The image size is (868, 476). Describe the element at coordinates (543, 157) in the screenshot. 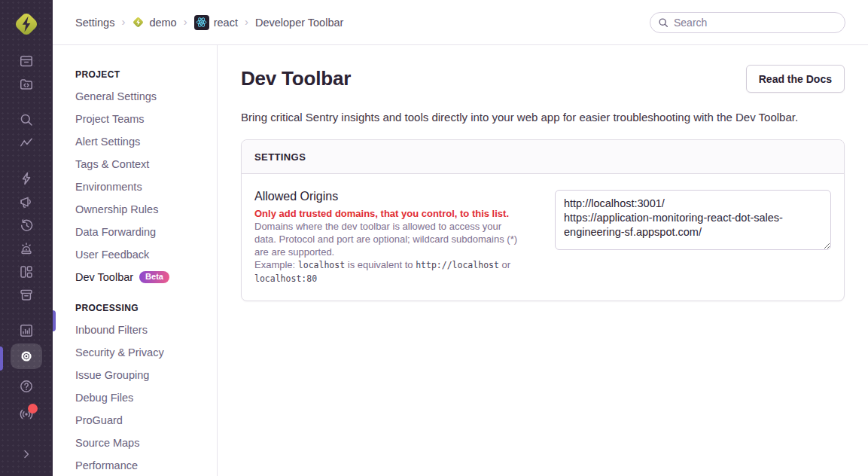

I see `settings-panel-header: SETTINGS` at that location.